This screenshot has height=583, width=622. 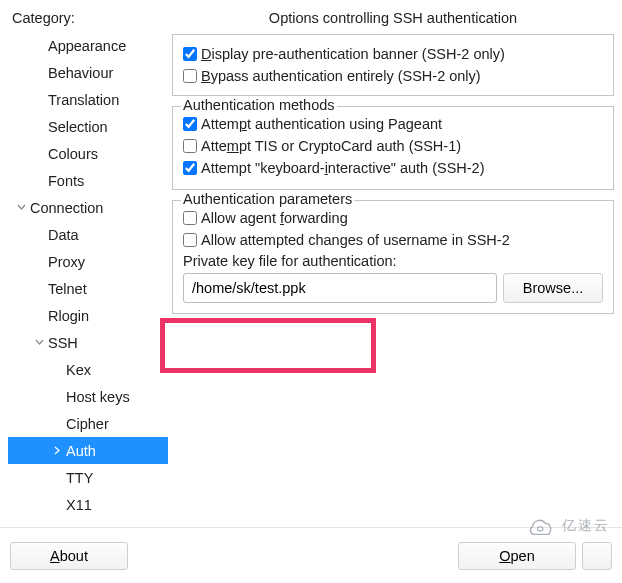 What do you see at coordinates (88, 154) in the screenshot?
I see `tree-item-colours: Colours` at bounding box center [88, 154].